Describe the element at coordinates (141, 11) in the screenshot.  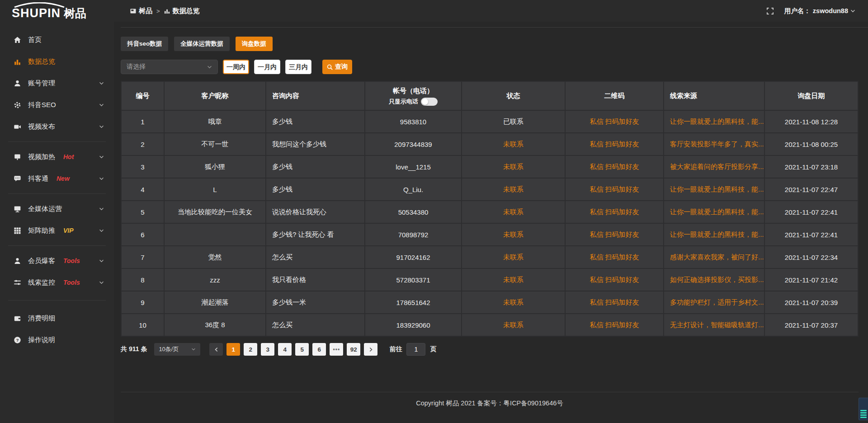
I see `breadcrumb-home: 树品` at that location.